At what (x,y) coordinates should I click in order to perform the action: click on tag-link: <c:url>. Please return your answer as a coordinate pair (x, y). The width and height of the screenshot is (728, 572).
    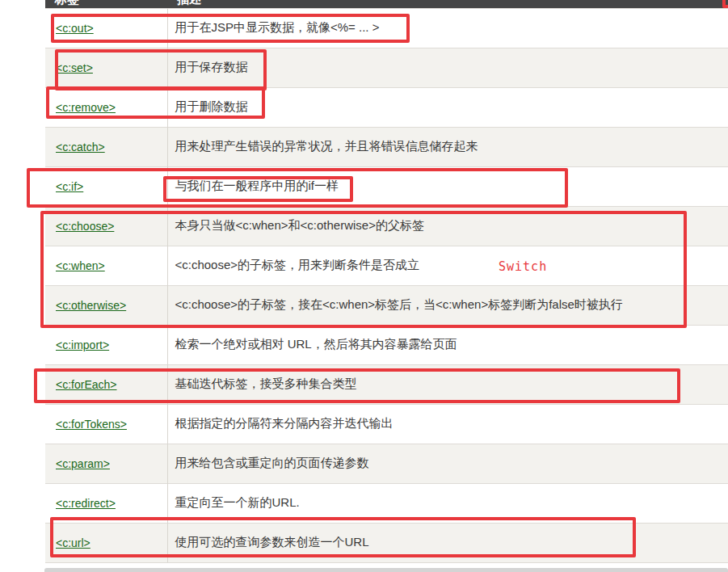
    Looking at the image, I should click on (73, 543).